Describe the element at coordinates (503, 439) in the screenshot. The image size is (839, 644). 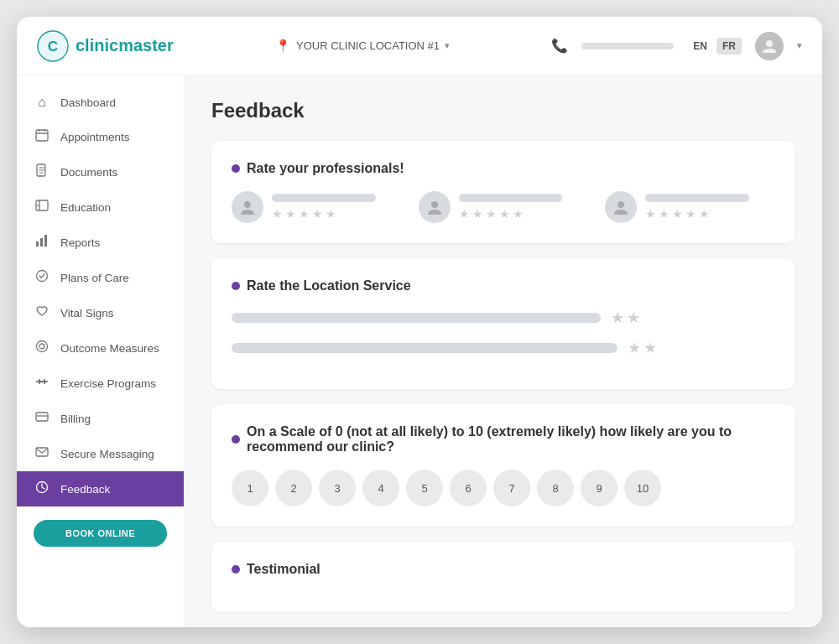
I see `recommend-scale-heading: On a Scale of 0 (not at all likely) to 1…` at that location.